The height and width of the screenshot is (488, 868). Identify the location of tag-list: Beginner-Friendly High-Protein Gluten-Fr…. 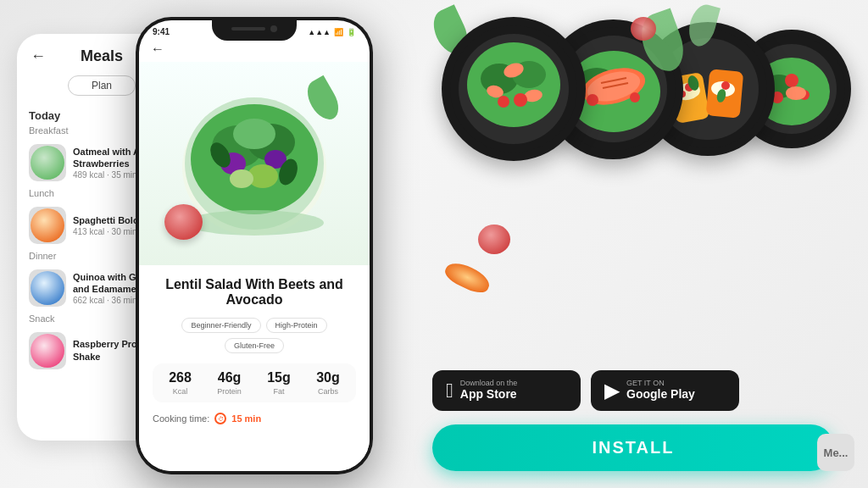
(254, 336).